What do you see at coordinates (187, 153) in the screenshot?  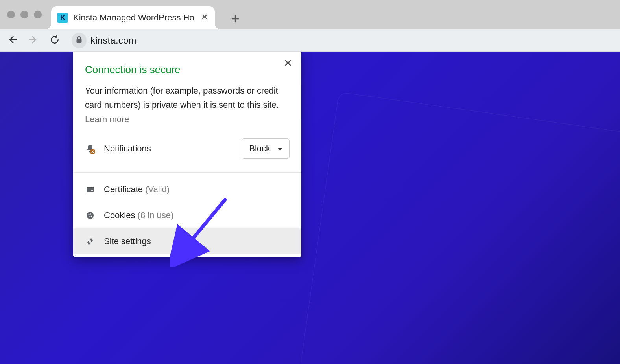 I see `permission-notifications-row: Notifications Block` at bounding box center [187, 153].